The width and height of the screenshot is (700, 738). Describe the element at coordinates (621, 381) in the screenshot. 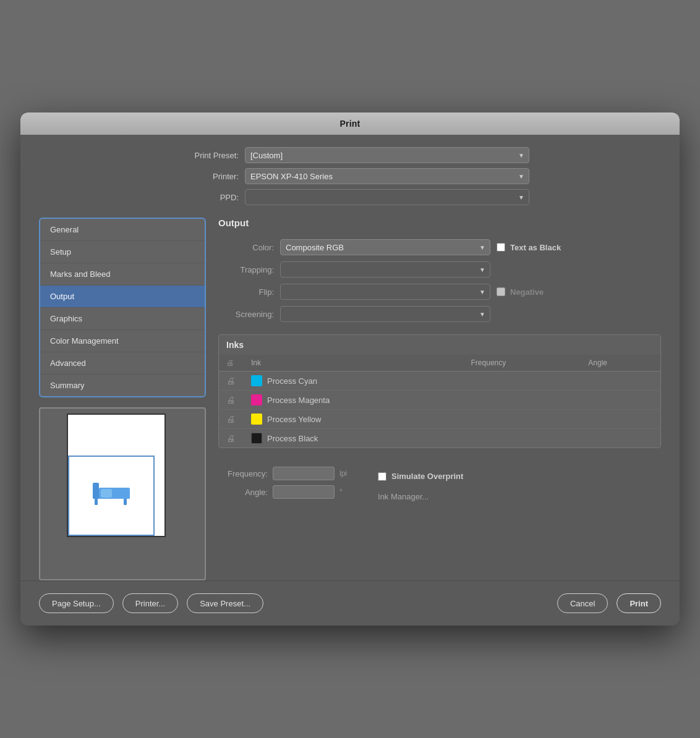

I see `row-angle-cyan` at that location.